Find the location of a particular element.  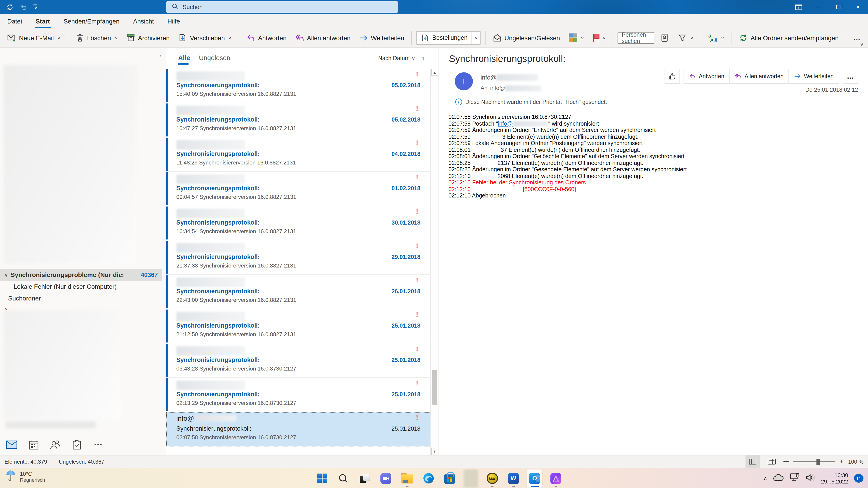

notification-badge: 11 is located at coordinates (859, 478).